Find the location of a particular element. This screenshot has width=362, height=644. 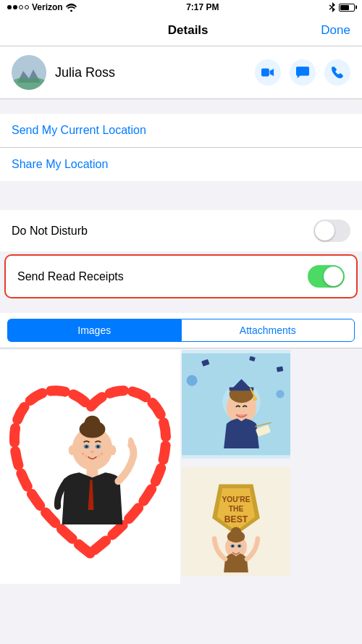

svg-text: BEST is located at coordinates (236, 519).